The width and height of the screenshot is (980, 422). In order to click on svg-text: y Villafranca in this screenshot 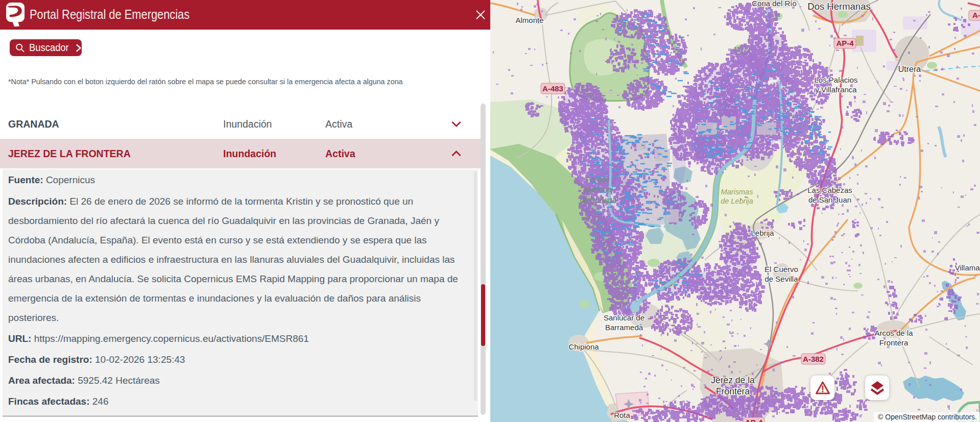, I will do `click(836, 90)`.